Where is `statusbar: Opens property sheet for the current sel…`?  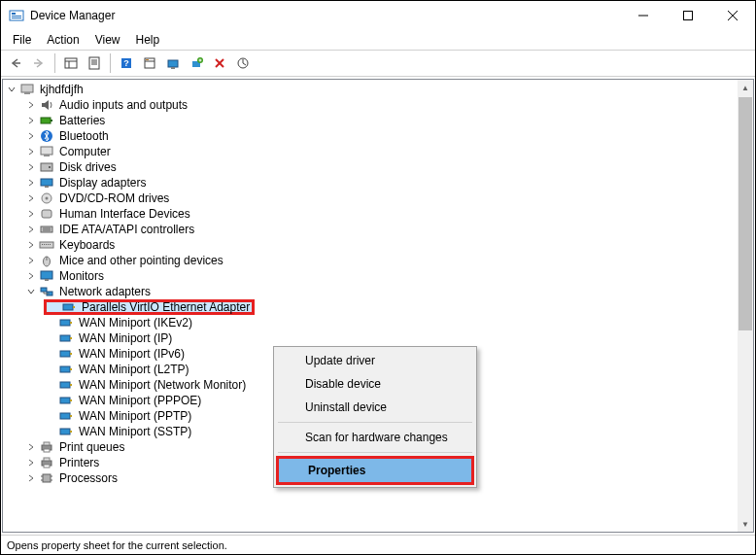 statusbar: Opens property sheet for the current sel… is located at coordinates (378, 544).